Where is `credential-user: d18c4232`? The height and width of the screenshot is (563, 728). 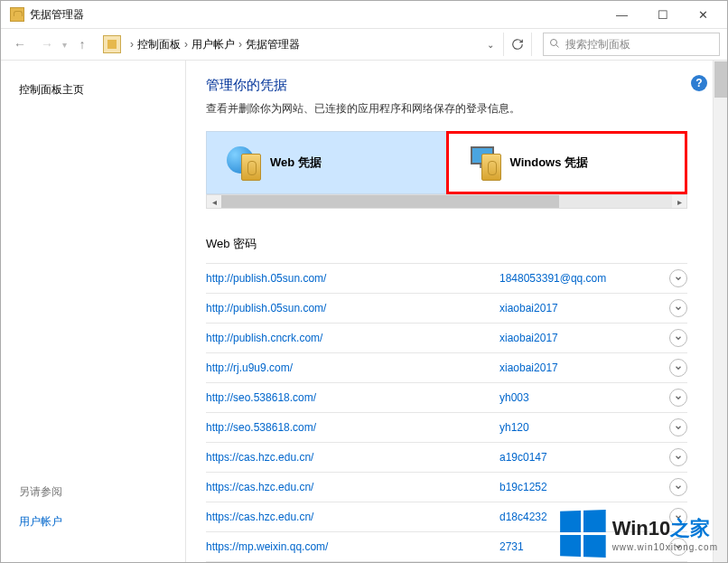
credential-user: d18c4232 is located at coordinates (581, 517).